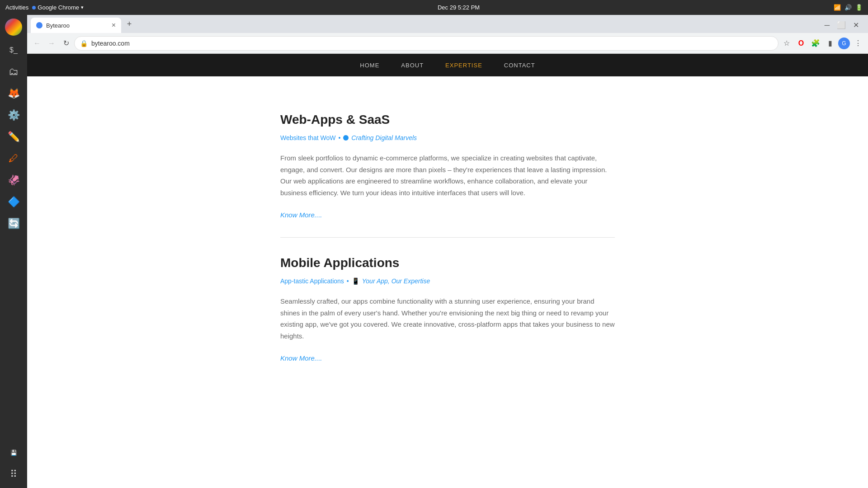 This screenshot has height=488, width=868. What do you see at coordinates (396, 281) in the screenshot?
I see `mobile-apps-subtitle-italic: Your App, Our Expertise` at bounding box center [396, 281].